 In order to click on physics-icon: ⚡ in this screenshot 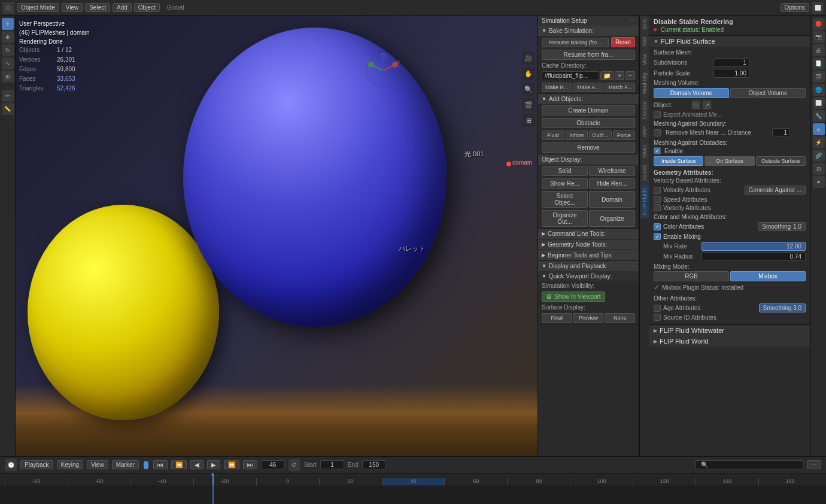, I will do `click(819, 142)`.